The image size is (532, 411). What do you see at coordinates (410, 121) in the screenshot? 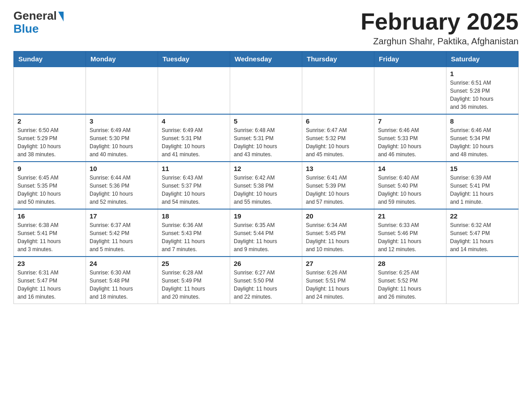
I see `day-number: 7` at bounding box center [410, 121].